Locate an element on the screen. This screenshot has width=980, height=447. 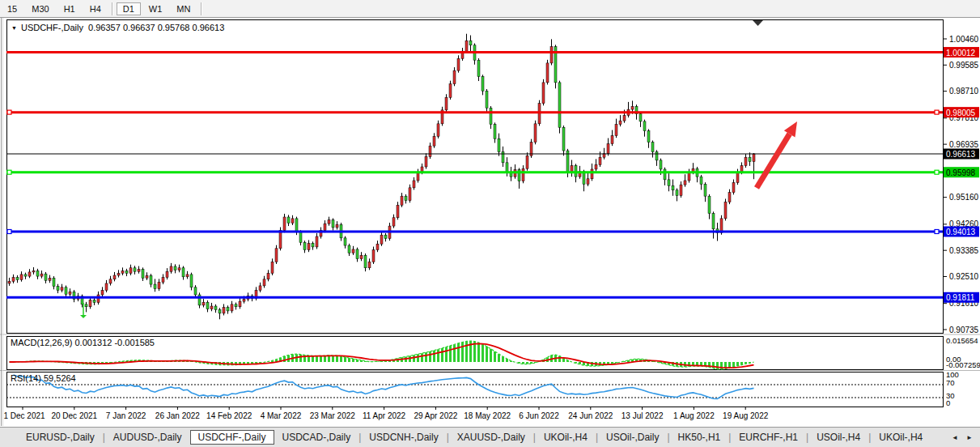
timeframe-button-m30: M30 is located at coordinates (40, 9).